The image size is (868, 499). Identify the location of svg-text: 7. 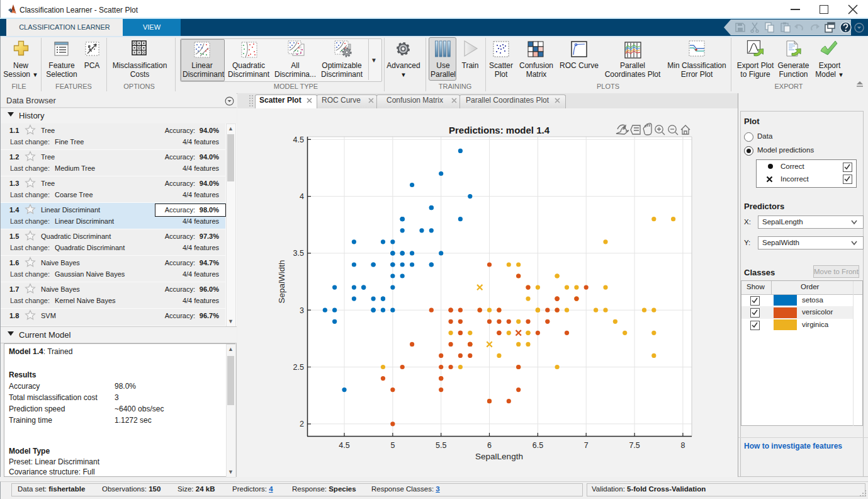
(587, 445).